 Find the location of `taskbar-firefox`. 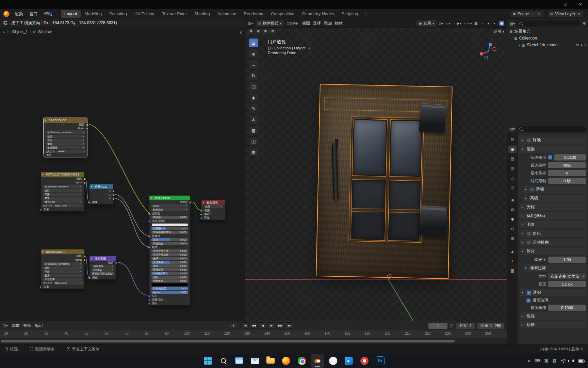

taskbar-firefox is located at coordinates (286, 361).